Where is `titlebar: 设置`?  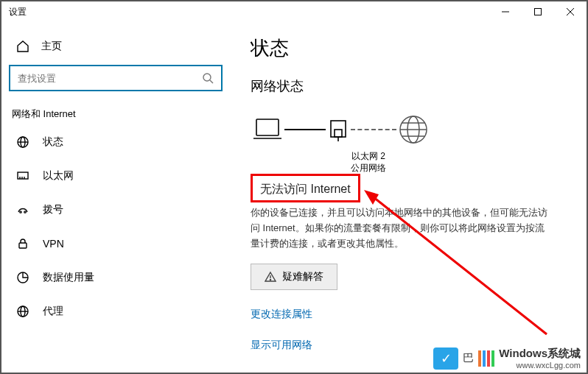
titlebar: 设置 is located at coordinates (294, 12).